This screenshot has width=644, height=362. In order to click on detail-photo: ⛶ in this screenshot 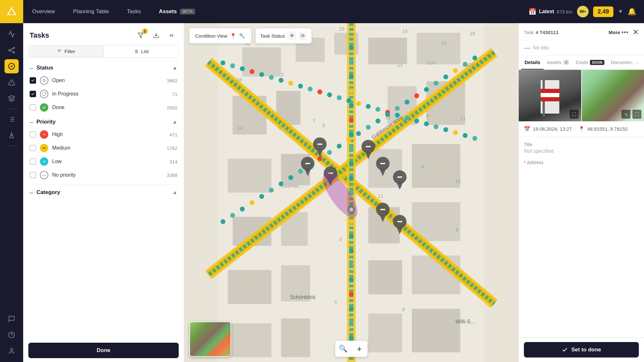, I will do `click(550, 96)`.